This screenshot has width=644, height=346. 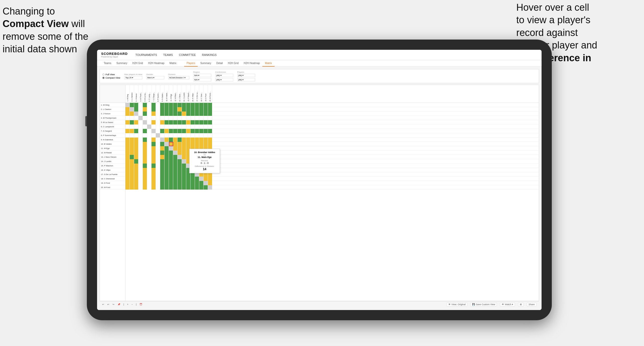 I want to click on pin-button: 📌, so click(x=119, y=304).